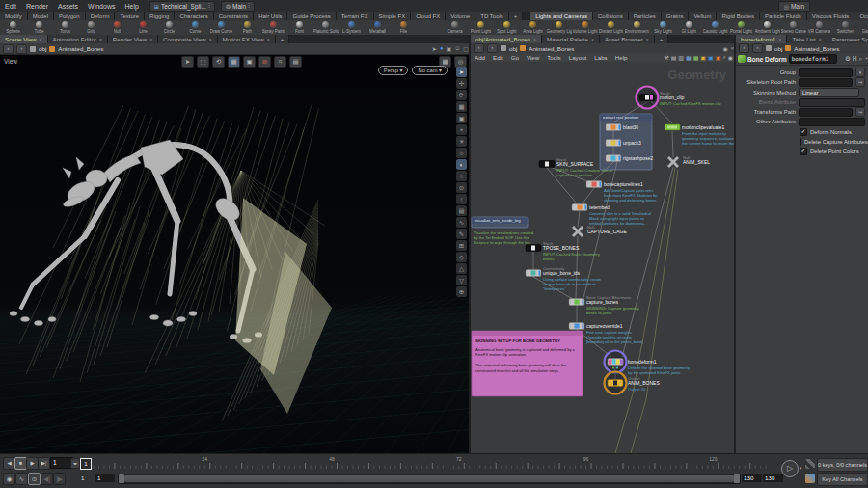 The height and width of the screenshot is (488, 868). I want to click on param-field-skeleton-root-path, so click(826, 83).